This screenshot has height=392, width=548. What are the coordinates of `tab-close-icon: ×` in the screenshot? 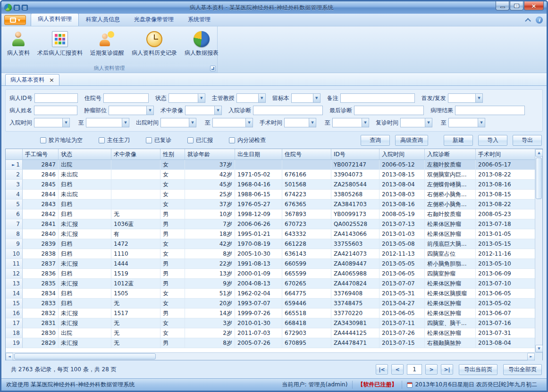 It's located at (52, 80).